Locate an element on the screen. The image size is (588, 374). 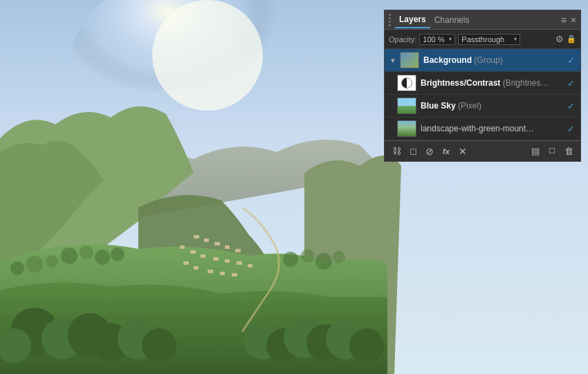
mask-icon: ◻ is located at coordinates (414, 151).